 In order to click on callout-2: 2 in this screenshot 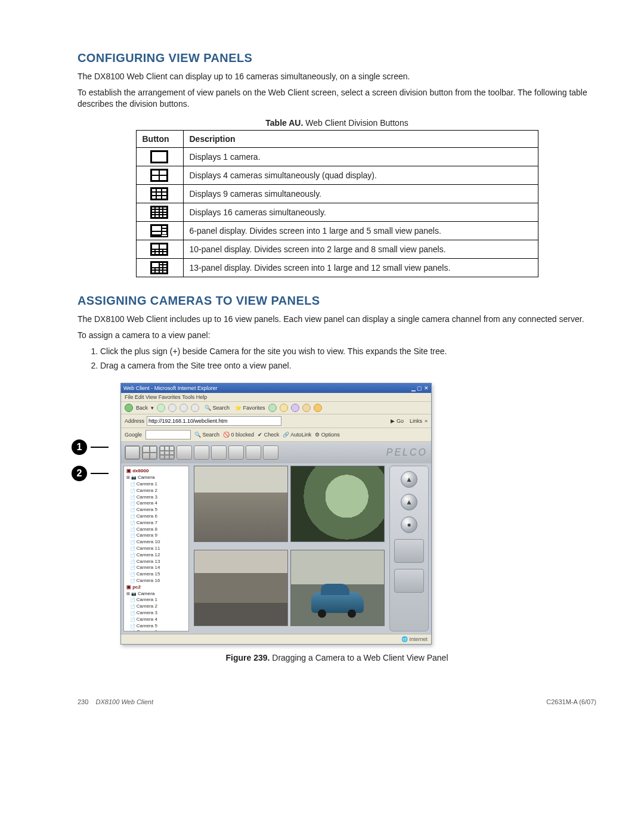, I will do `click(90, 473)`.